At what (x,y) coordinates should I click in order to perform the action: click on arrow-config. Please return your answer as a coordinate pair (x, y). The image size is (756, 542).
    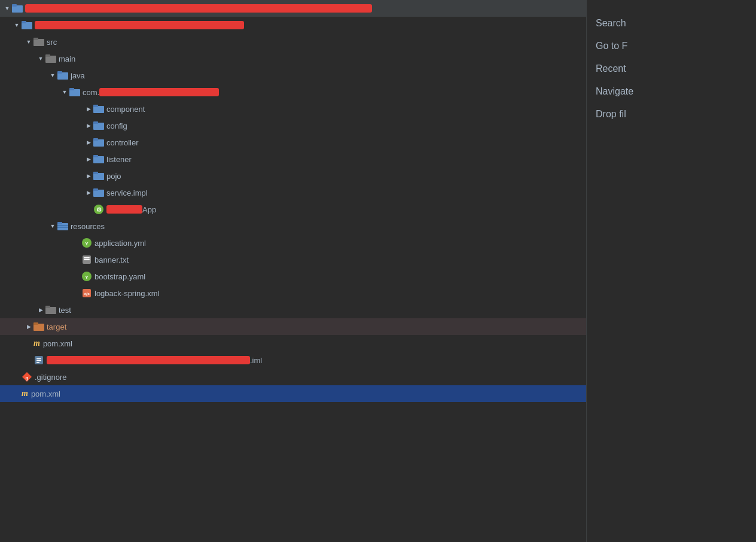
    Looking at the image, I should click on (89, 126).